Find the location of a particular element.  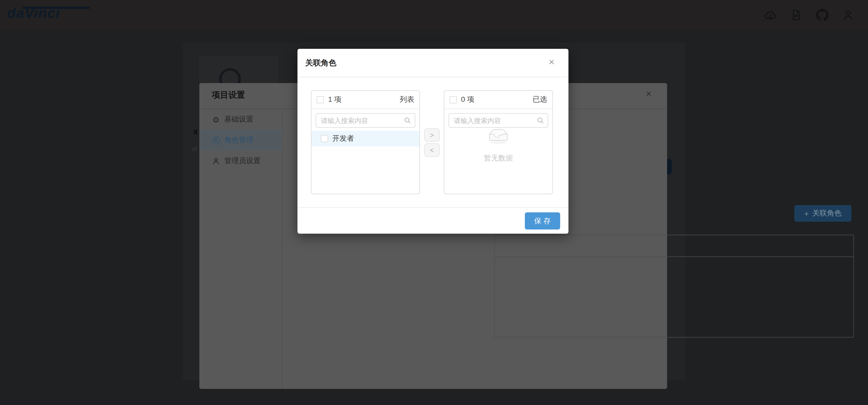

relate-roles-footer: 保 存 is located at coordinates (433, 220).